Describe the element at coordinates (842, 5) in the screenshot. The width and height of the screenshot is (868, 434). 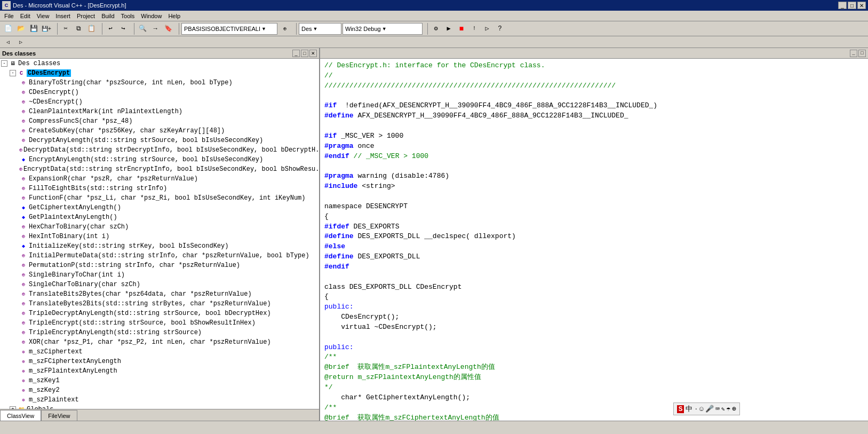
I see `minimize-button: _` at that location.